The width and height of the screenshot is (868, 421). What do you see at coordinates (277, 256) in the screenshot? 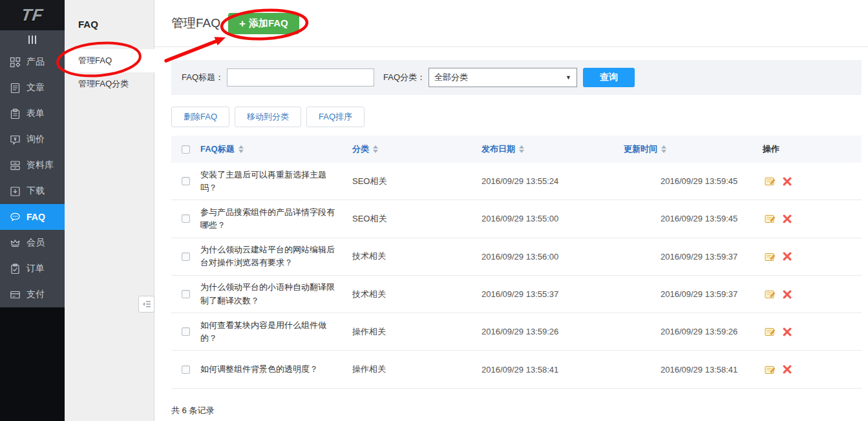
I see `faq-title-cell: 为什么领动云建站平台的网站编辑后台对操作浏览器有要求？` at bounding box center [277, 256].